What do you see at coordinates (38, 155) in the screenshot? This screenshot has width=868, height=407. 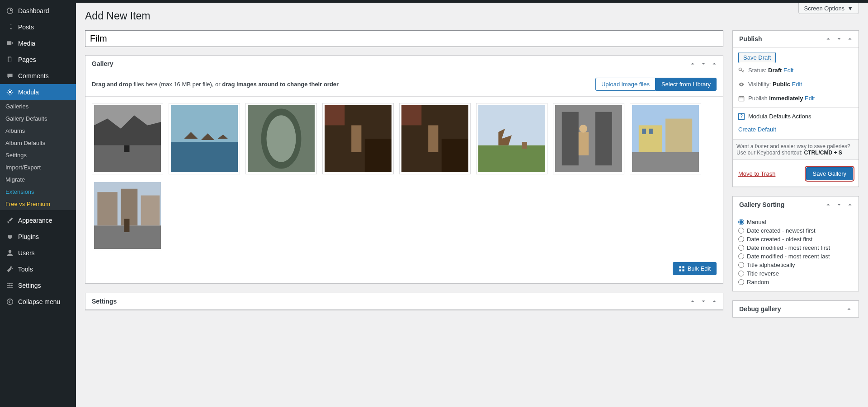 I see `sidebar-sub-settings: Settings` at bounding box center [38, 155].